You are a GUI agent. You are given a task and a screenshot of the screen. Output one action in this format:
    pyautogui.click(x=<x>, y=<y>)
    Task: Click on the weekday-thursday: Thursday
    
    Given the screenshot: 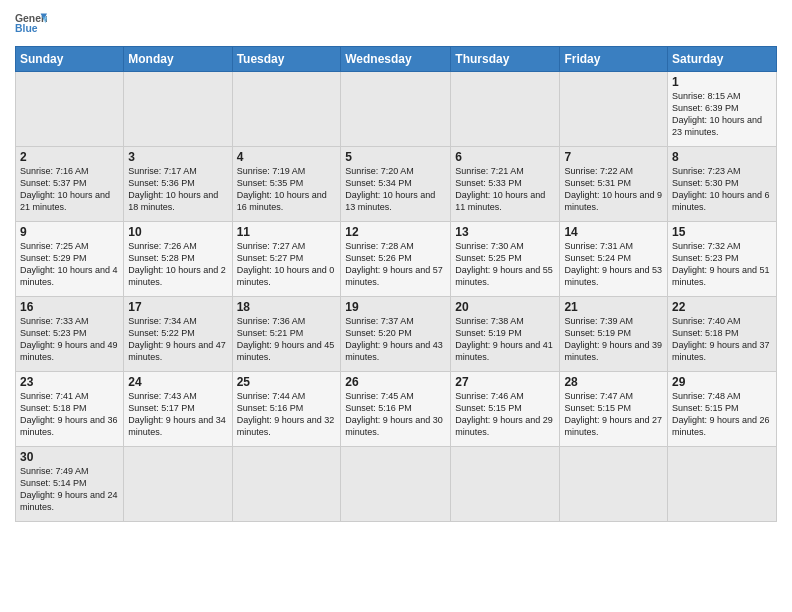 What is the action you would take?
    pyautogui.click(x=506, y=60)
    